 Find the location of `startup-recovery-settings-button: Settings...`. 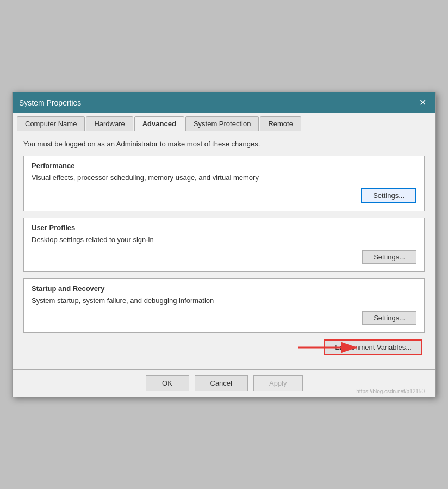

startup-recovery-settings-button: Settings... is located at coordinates (389, 318).